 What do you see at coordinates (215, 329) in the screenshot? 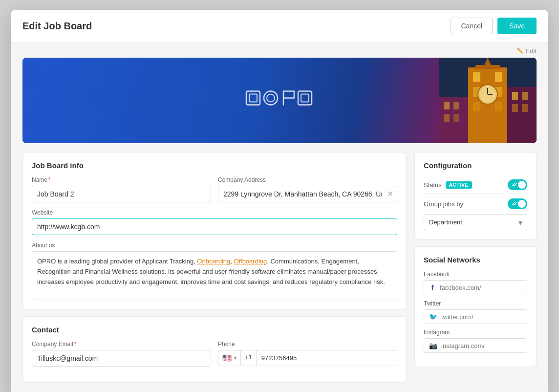
I see `contact-title: Contact` at bounding box center [215, 329].